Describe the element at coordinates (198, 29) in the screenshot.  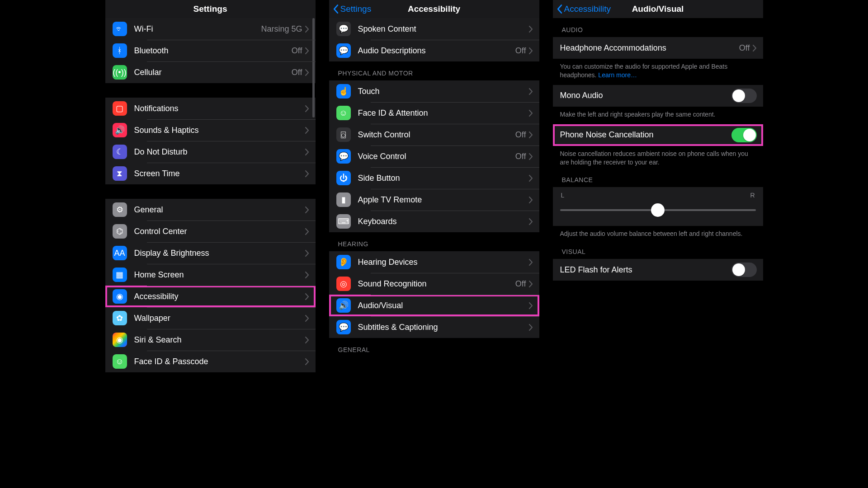
I see `row-label: Wi-Fi` at that location.